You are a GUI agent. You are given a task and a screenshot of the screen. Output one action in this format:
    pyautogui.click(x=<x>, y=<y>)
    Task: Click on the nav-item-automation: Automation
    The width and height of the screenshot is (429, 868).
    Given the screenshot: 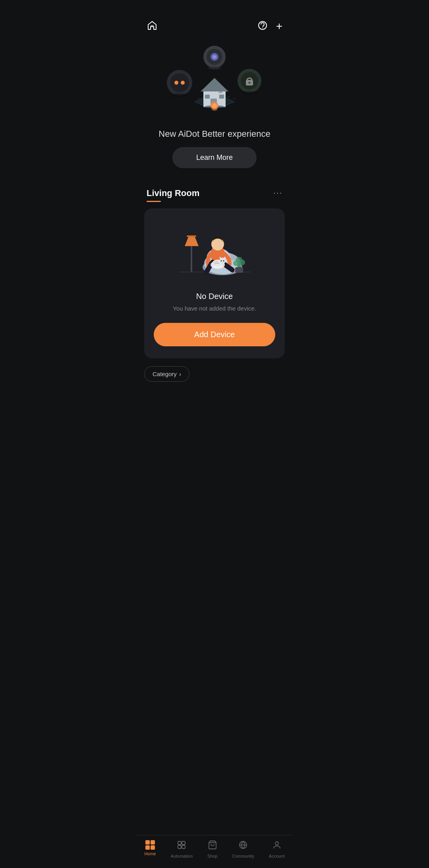 What is the action you would take?
    pyautogui.click(x=182, y=849)
    